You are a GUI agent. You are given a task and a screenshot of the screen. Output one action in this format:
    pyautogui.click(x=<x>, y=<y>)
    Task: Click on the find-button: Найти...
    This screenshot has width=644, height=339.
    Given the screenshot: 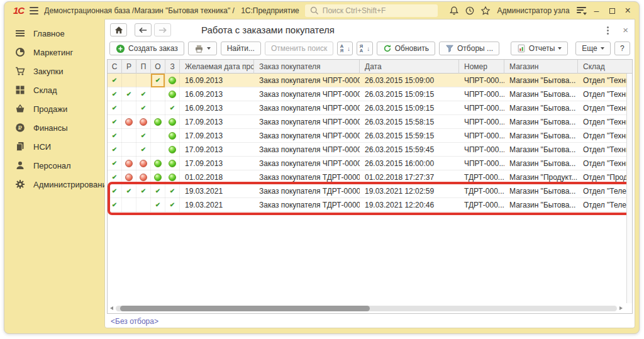 What is the action you would take?
    pyautogui.click(x=241, y=48)
    